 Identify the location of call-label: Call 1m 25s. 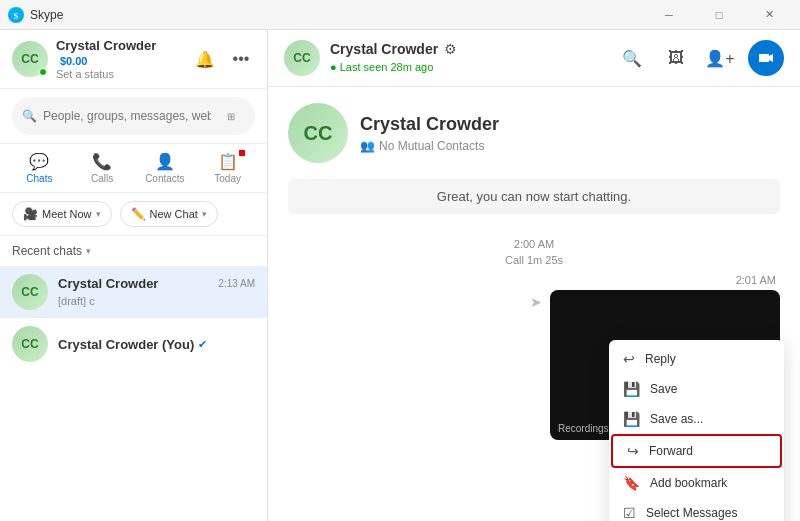
(534, 260).